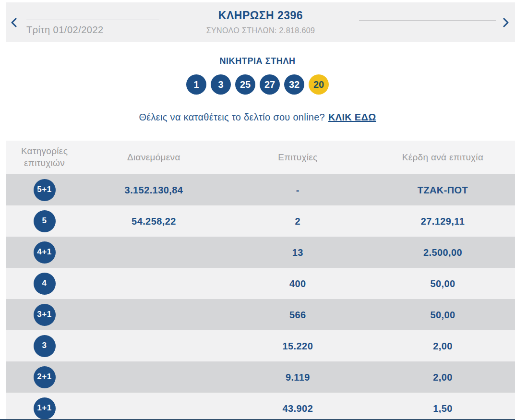 This screenshot has width=515, height=420. Describe the element at coordinates (443, 221) in the screenshot. I see `prize-value: 27.129,11` at that location.